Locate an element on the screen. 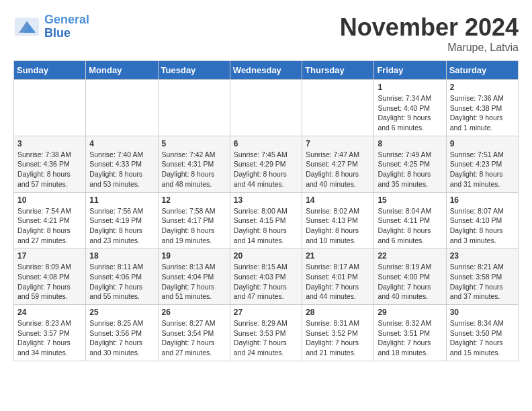 Image resolution: width=532 pixels, height=411 pixels. logo-icon is located at coordinates (27, 27).